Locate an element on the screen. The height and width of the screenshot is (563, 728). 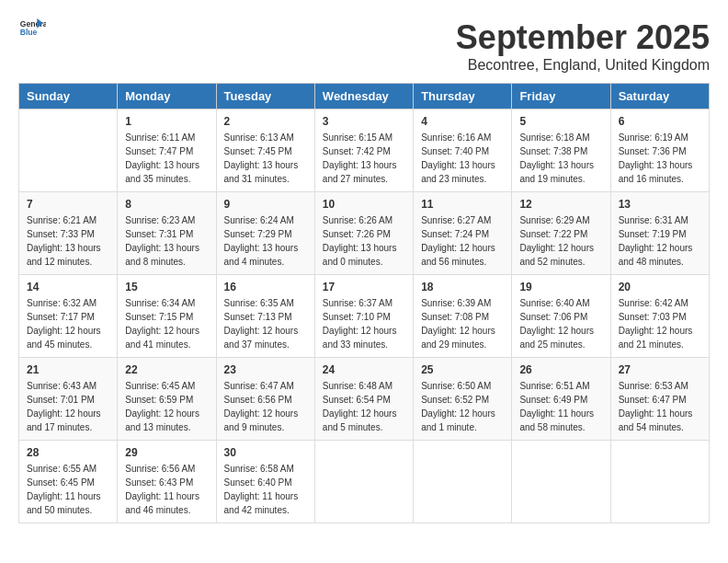
calendar-cell: 17Sunrise: 6:37 AM Sunset: 7:10 PM Dayli… is located at coordinates (364, 316).